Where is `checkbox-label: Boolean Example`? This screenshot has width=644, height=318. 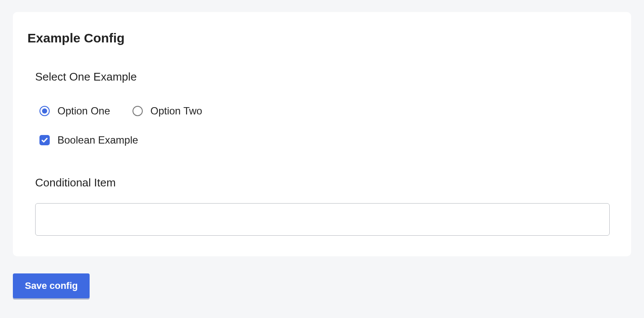 checkbox-label: Boolean Example is located at coordinates (98, 140).